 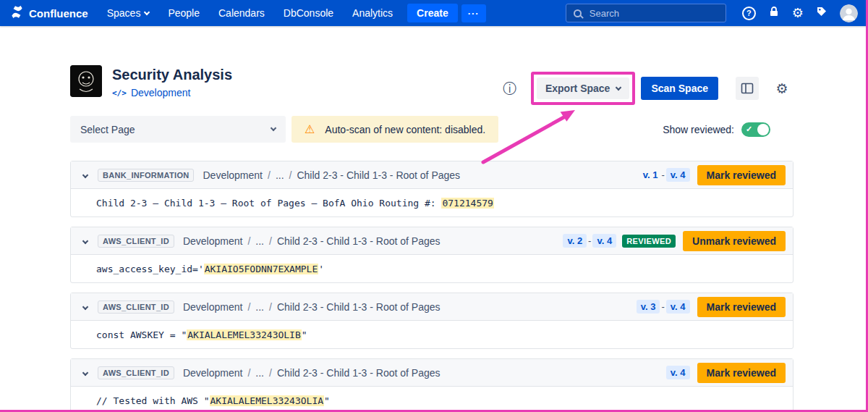 I want to click on annotation-highlight-box: Export Space, so click(x=583, y=88).